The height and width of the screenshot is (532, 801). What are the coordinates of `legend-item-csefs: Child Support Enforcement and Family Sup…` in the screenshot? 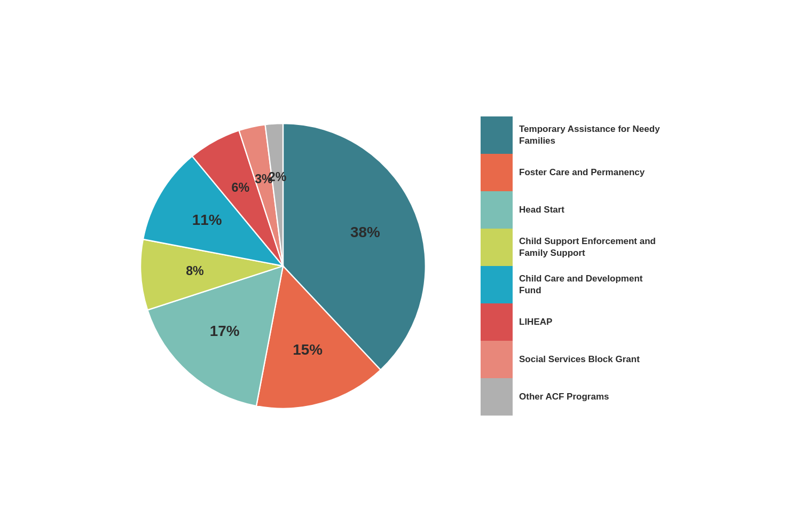 It's located at (577, 247).